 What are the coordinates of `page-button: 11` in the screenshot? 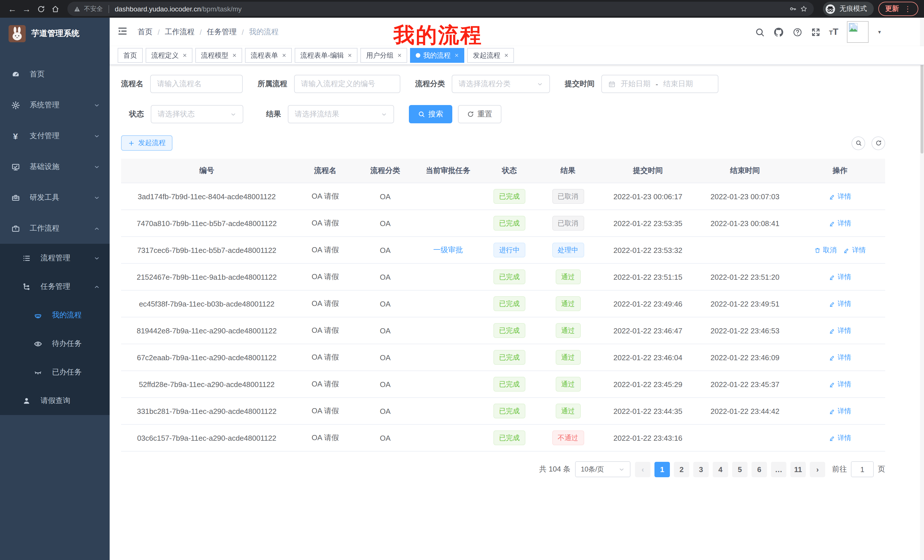 It's located at (798, 469).